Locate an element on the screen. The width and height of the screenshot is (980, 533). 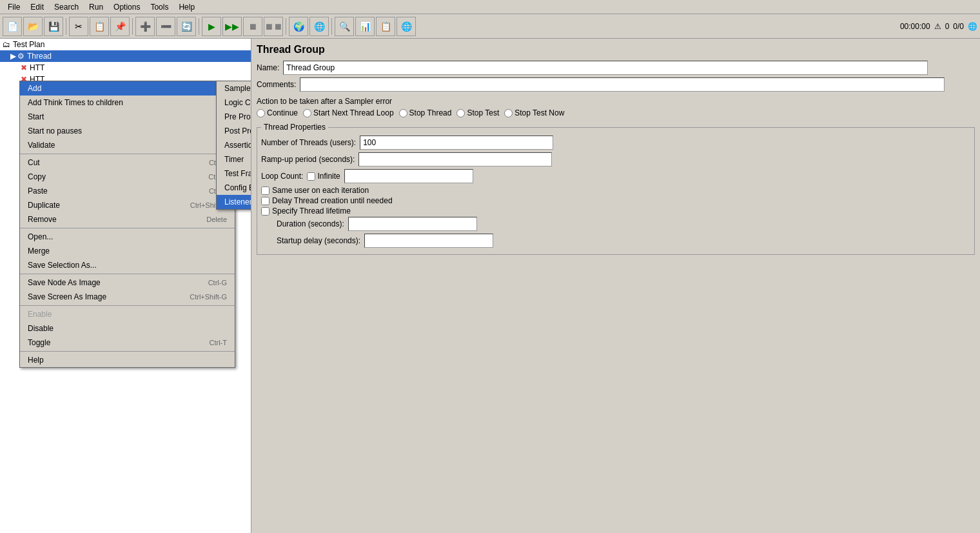
ctx-merge: Merge is located at coordinates (128, 251).